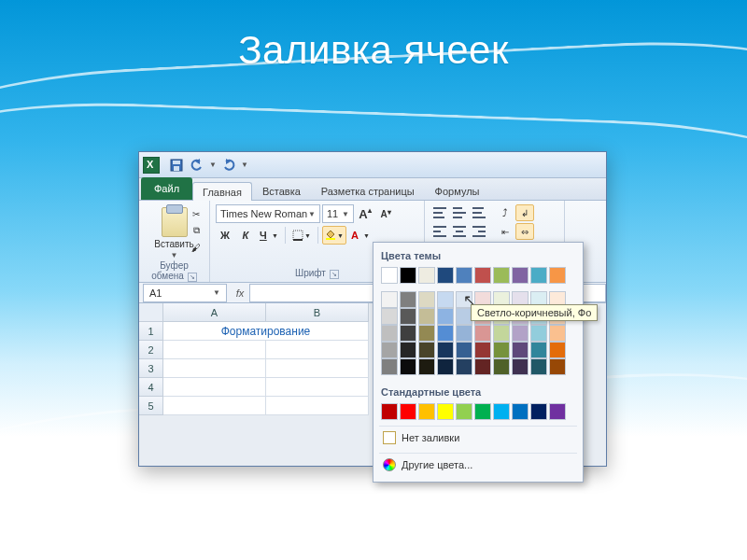 The height and width of the screenshot is (560, 747). Describe the element at coordinates (185, 293) in the screenshot. I see `name-box: A1 ▼` at that location.